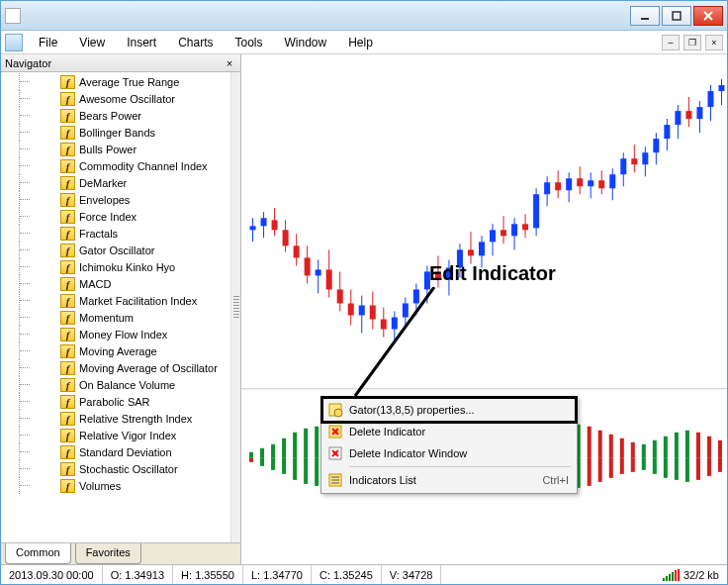 The image size is (728, 585). What do you see at coordinates (208, 574) in the screenshot?
I see `status-high: H: 1.35550` at bounding box center [208, 574].